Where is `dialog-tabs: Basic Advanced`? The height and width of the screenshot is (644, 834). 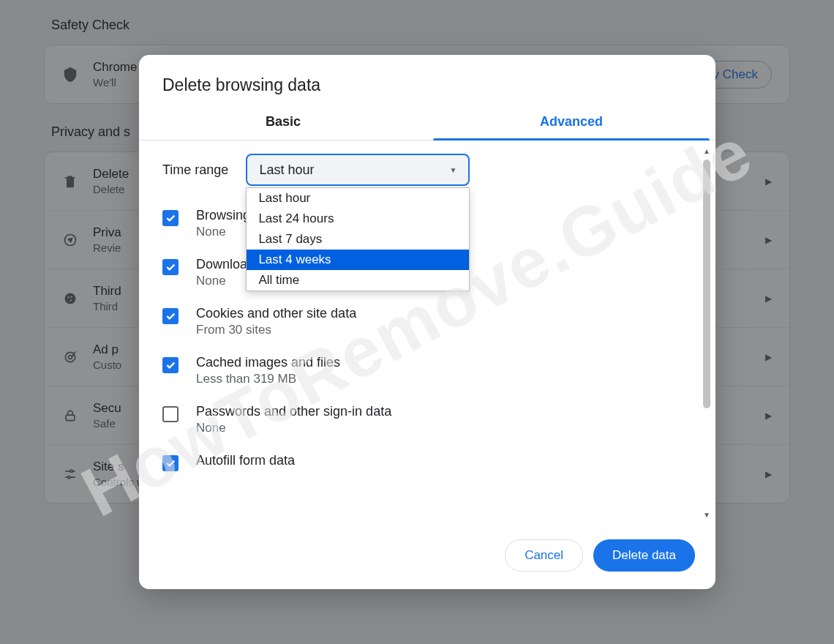
dialog-tabs: Basic Advanced is located at coordinates (427, 124).